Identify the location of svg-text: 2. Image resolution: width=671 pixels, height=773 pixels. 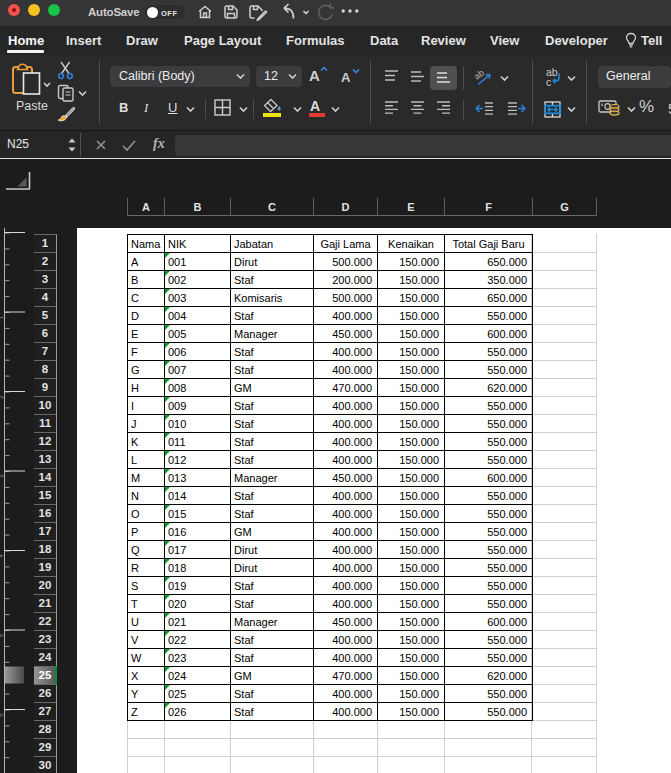
(2, 397).